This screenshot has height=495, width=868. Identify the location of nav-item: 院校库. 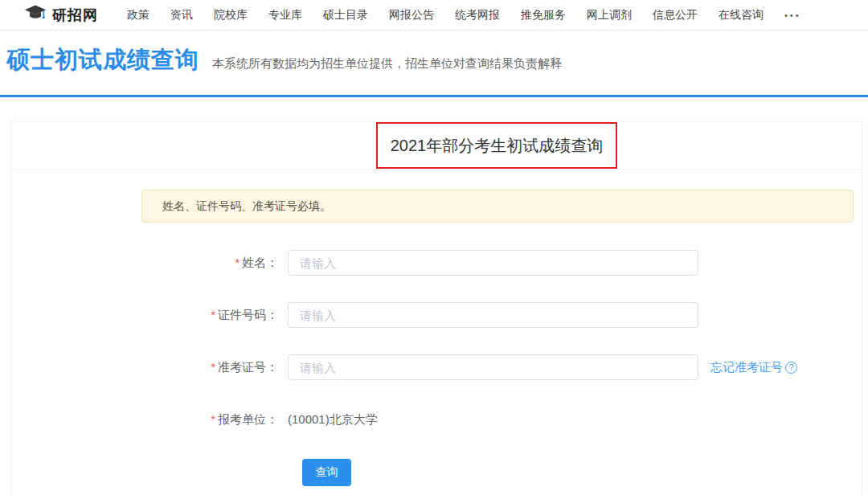
(231, 15).